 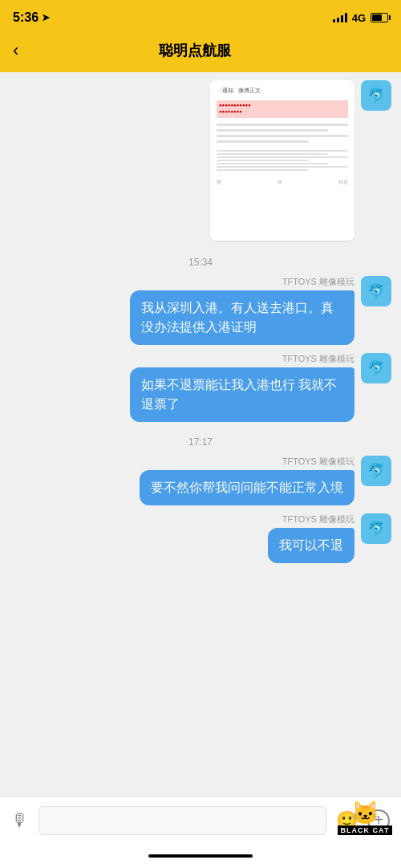 I want to click on battery-icon, so click(x=379, y=18).